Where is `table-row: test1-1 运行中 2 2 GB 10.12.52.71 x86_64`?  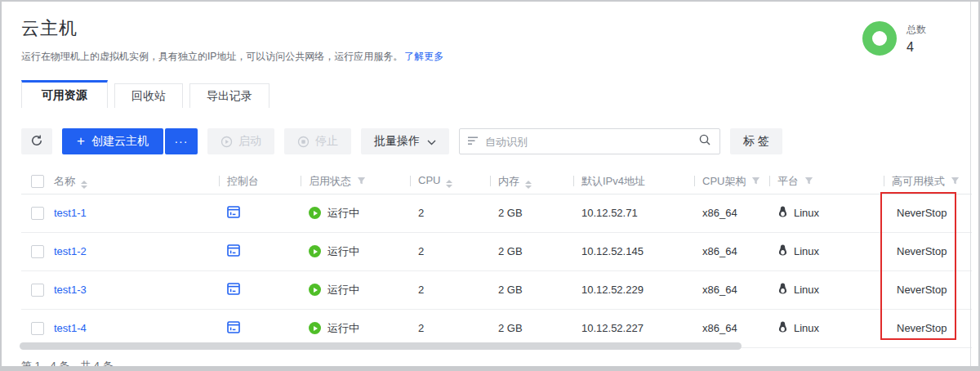 table-row: test1-1 运行中 2 2 GB 10.12.52.71 x86_64 is located at coordinates (497, 212).